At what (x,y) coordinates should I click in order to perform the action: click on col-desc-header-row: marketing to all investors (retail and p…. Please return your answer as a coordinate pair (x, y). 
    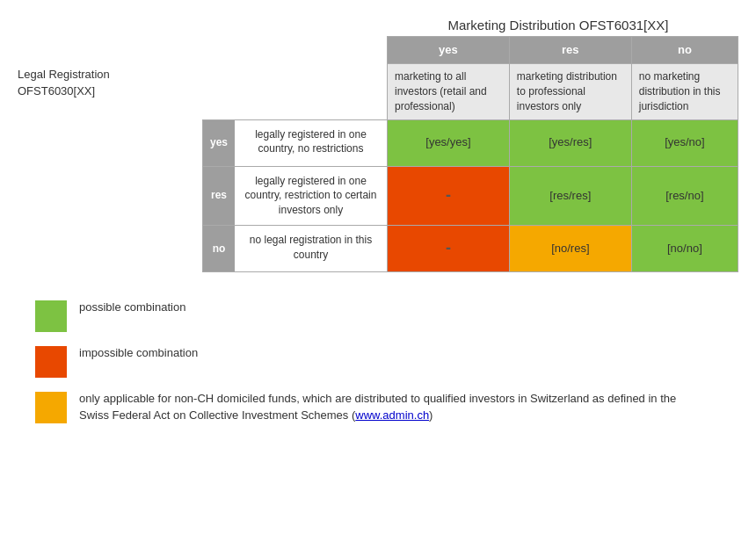
    Looking at the image, I should click on (471, 91).